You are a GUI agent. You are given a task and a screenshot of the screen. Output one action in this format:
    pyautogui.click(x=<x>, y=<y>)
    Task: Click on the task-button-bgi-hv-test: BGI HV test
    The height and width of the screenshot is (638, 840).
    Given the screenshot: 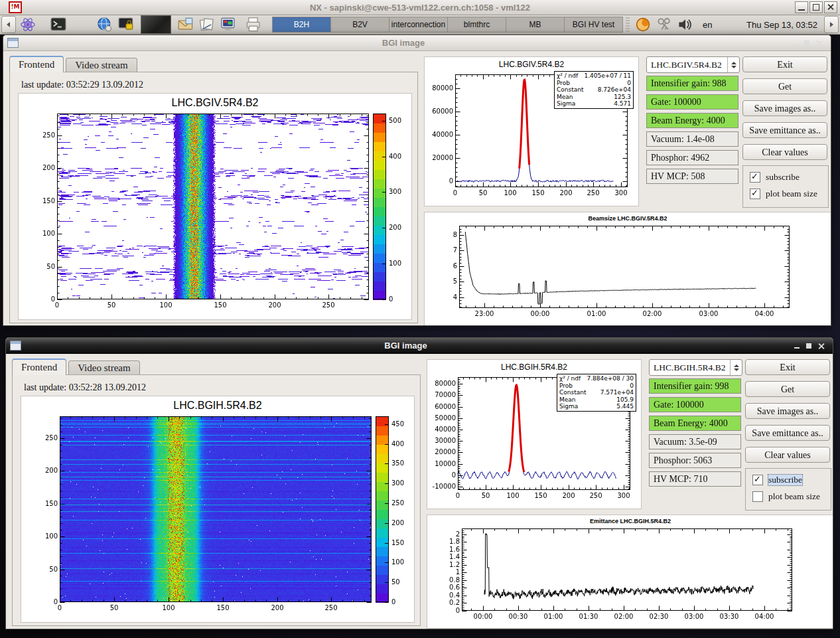 What is the action you would take?
    pyautogui.click(x=593, y=25)
    